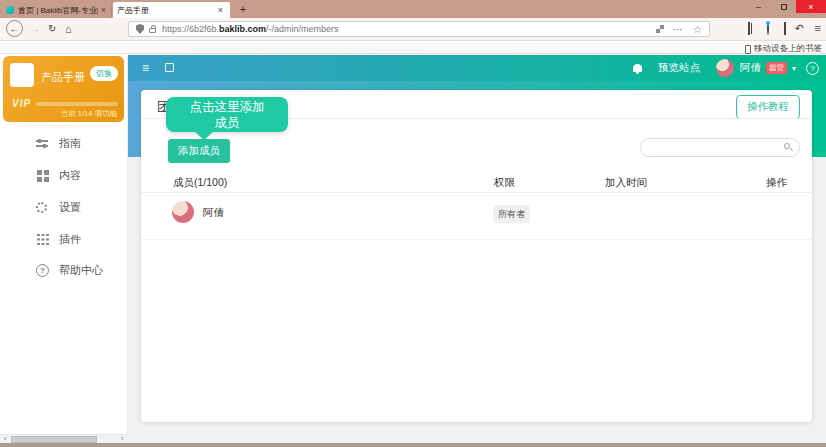  Describe the element at coordinates (679, 68) in the screenshot. I see `preview-site-link: 预览站点` at that location.